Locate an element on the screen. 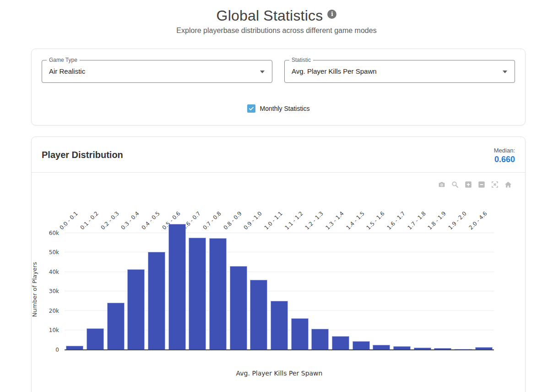  median-value: 0.660 is located at coordinates (504, 159).